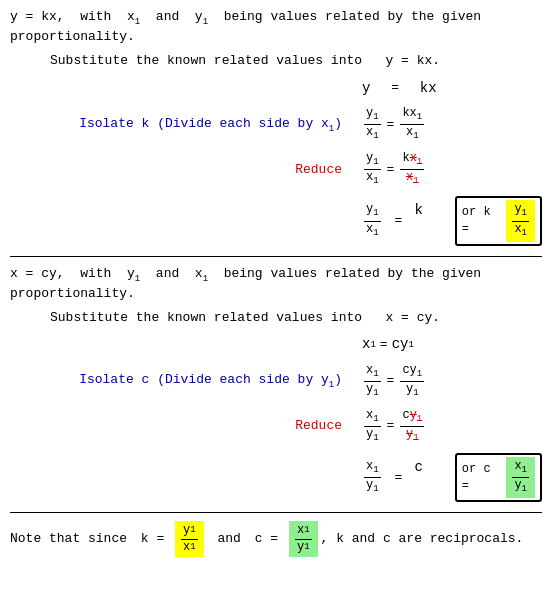  I want to click on or-c-box: or c = x1 y1, so click(498, 478).